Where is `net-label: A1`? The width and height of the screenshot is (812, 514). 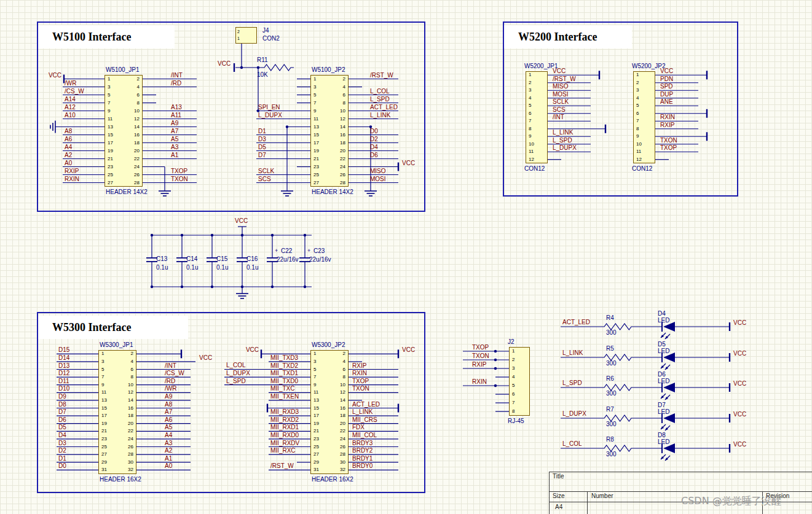 net-label: A1 is located at coordinates (175, 155).